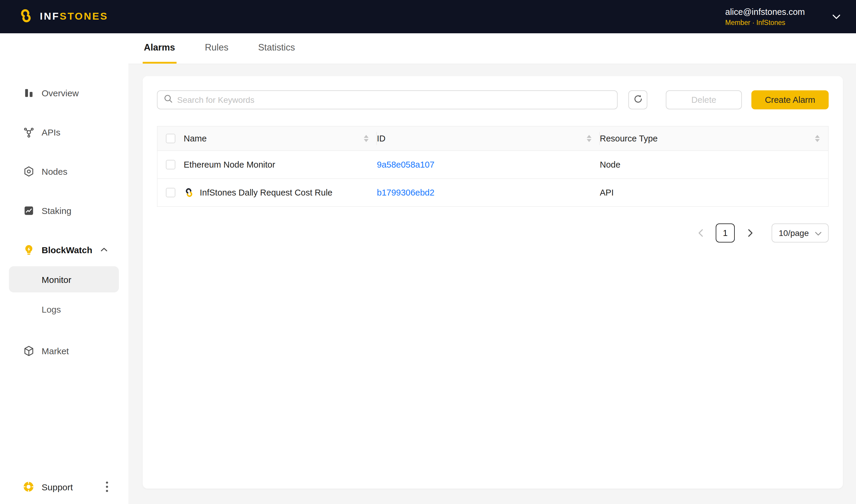 This screenshot has width=856, height=504. I want to click on column-header-resource-type: Resource Type, so click(714, 139).